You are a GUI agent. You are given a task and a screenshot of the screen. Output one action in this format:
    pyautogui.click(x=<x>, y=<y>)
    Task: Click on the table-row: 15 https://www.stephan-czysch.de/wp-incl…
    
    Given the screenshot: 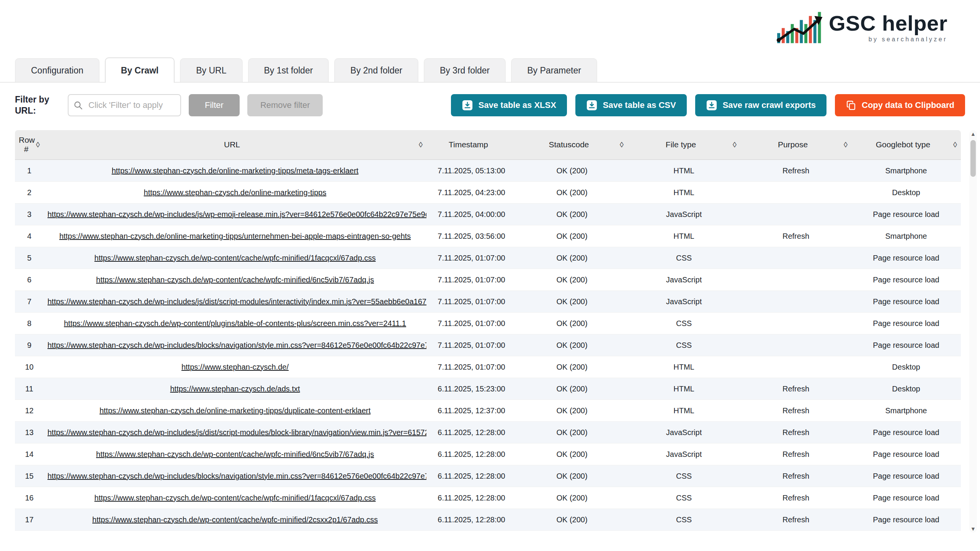 What is the action you would take?
    pyautogui.click(x=488, y=476)
    